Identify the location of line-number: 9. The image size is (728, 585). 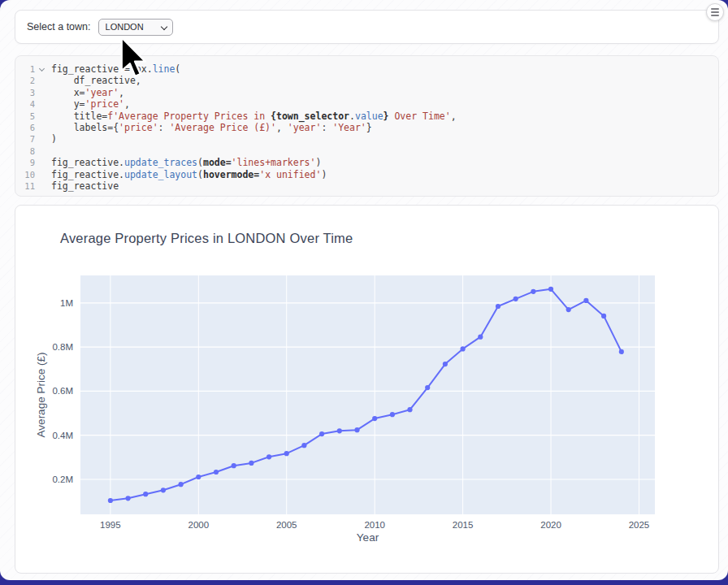
(25, 162).